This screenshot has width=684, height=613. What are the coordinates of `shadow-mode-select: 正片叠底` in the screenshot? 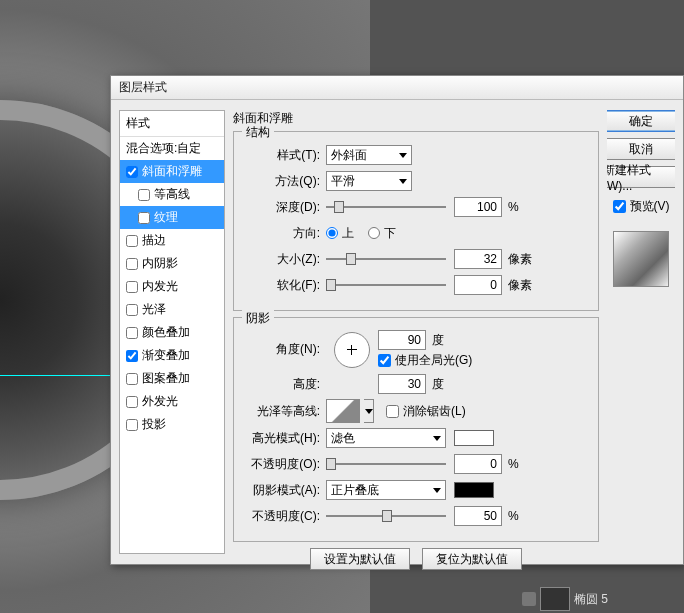 It's located at (386, 490).